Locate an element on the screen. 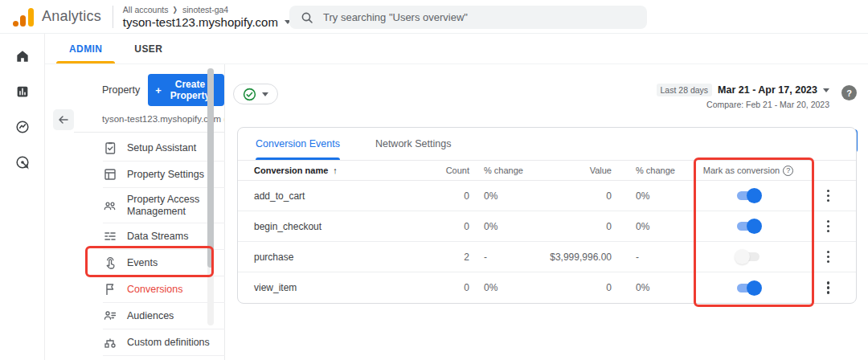  table-row: purchase 2 - $3,999,996.00 - is located at coordinates (547, 257).